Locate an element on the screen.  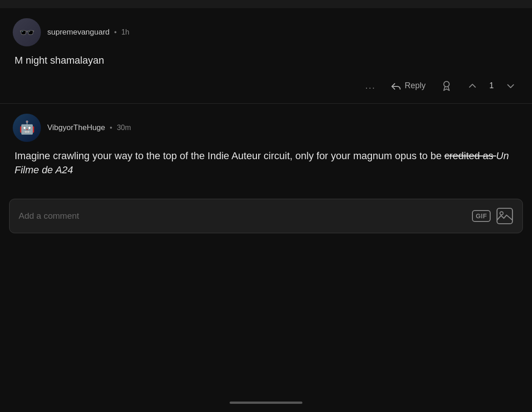
user-info-1: supremevanguard • 1h is located at coordinates (88, 32).